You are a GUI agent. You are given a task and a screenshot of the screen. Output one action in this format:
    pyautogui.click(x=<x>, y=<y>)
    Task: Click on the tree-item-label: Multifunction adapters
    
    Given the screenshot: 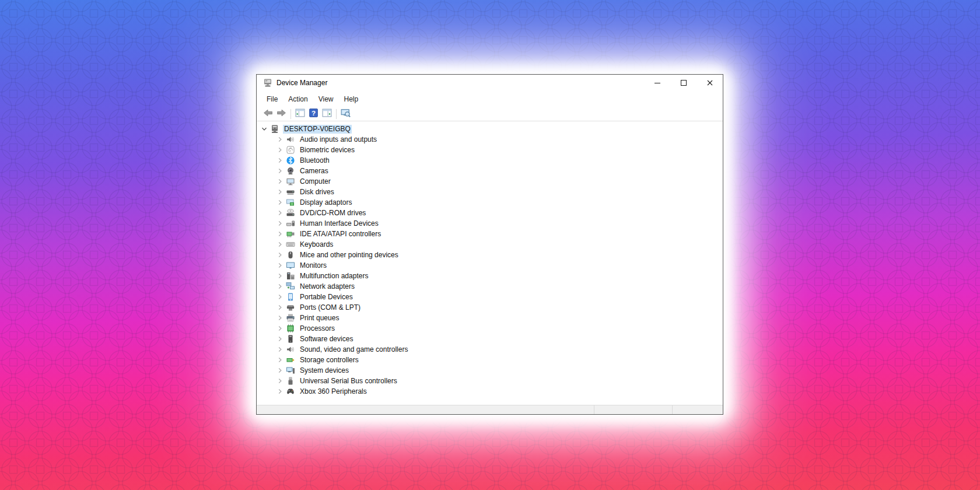 What is the action you would take?
    pyautogui.click(x=334, y=276)
    